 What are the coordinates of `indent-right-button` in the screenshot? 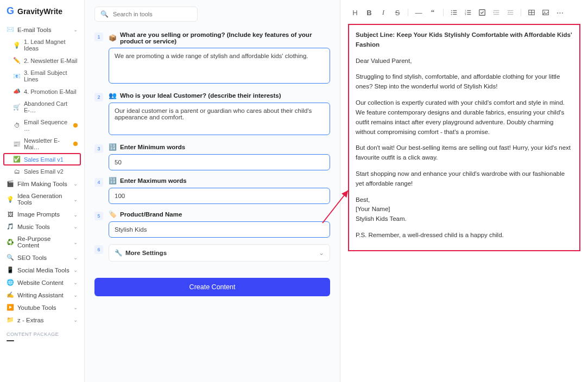 It's located at (496, 12).